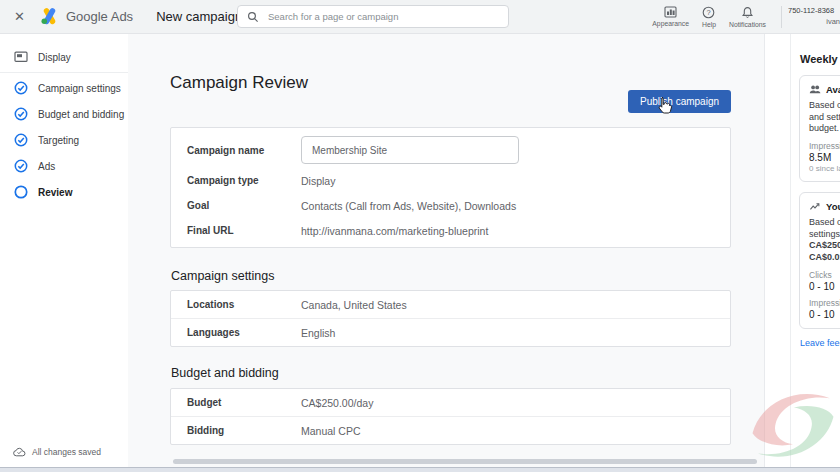  Describe the element at coordinates (420, 470) in the screenshot. I see `window-bottom-edge` at that location.